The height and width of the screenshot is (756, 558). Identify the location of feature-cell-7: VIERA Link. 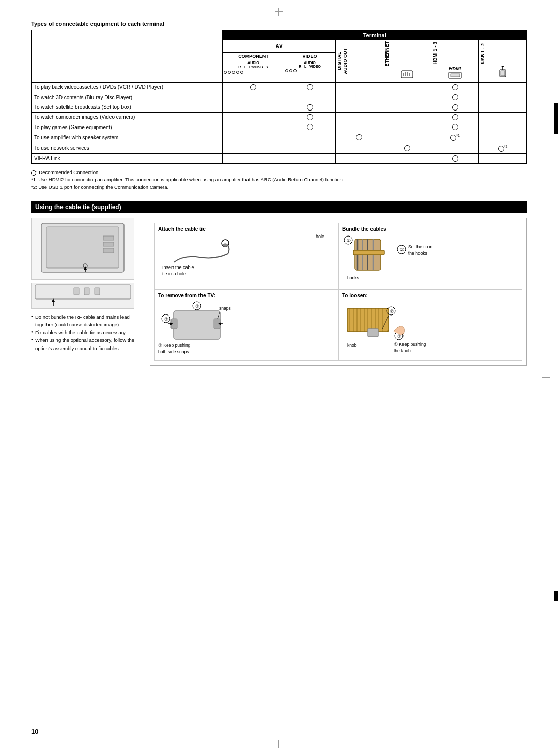
(127, 158).